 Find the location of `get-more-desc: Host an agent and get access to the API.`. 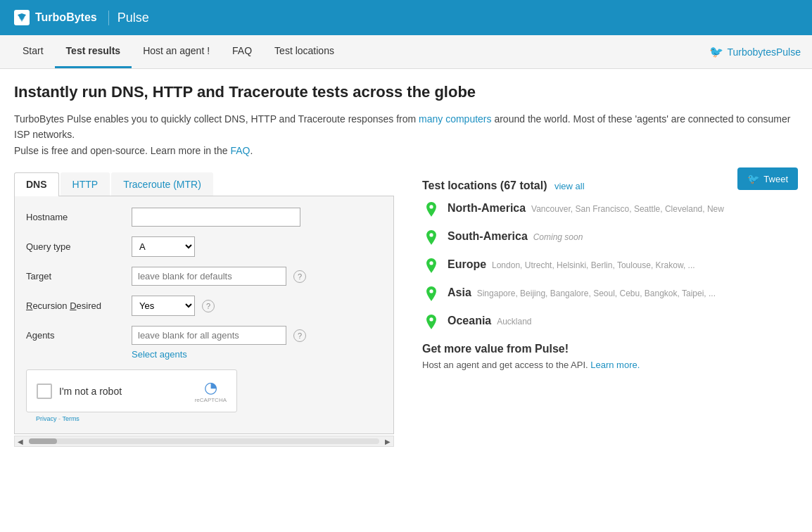

get-more-desc: Host an agent and get access to the API. is located at coordinates (505, 365).